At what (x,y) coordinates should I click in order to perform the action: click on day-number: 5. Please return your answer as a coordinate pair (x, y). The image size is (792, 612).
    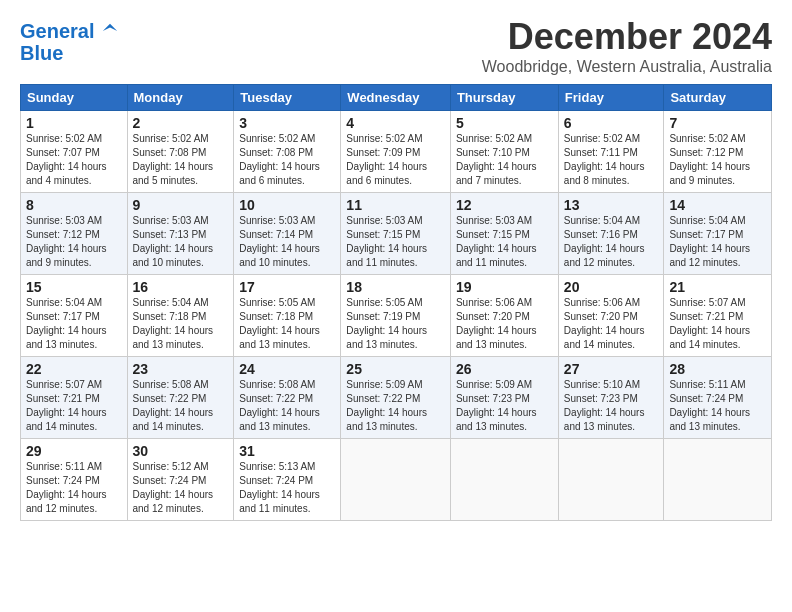
    Looking at the image, I should click on (504, 123).